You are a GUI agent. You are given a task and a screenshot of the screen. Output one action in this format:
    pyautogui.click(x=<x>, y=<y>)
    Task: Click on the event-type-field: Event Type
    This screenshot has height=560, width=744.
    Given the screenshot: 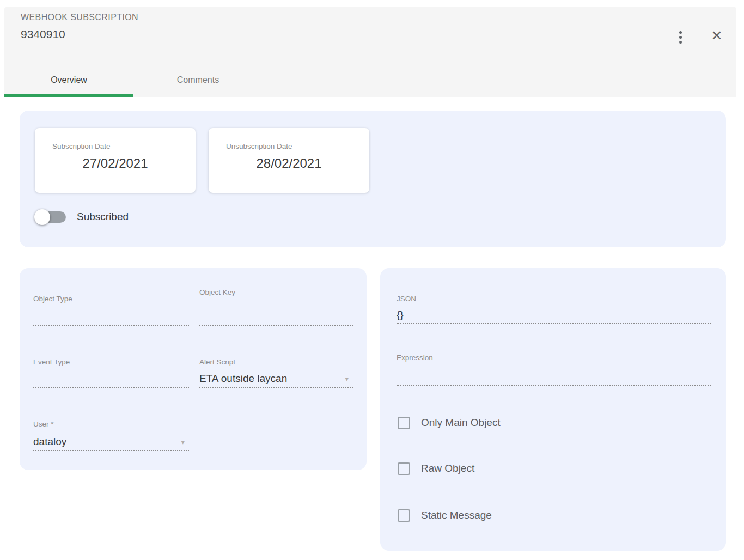 What is the action you would take?
    pyautogui.click(x=111, y=373)
    